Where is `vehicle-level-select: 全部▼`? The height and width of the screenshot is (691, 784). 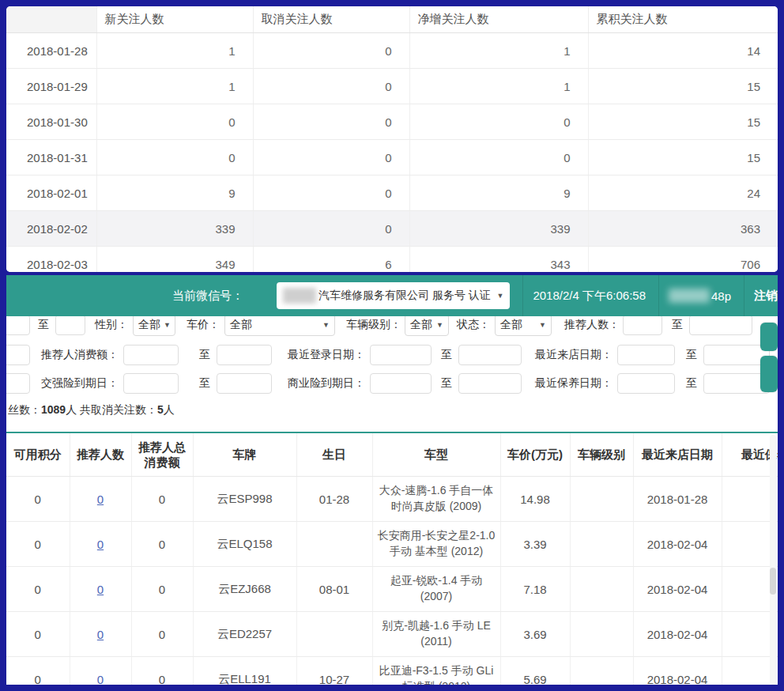
vehicle-level-select: 全部▼ is located at coordinates (427, 326).